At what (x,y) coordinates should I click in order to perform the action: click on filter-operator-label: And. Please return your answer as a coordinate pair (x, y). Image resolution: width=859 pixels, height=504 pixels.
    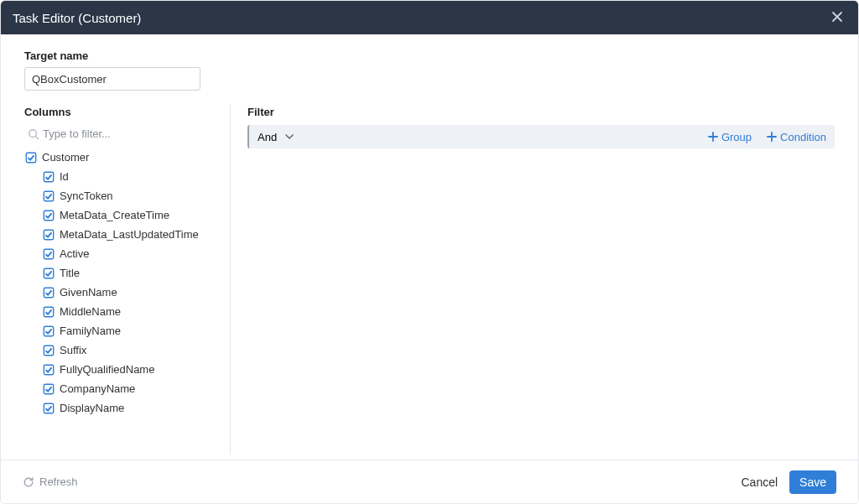
    Looking at the image, I should click on (267, 138).